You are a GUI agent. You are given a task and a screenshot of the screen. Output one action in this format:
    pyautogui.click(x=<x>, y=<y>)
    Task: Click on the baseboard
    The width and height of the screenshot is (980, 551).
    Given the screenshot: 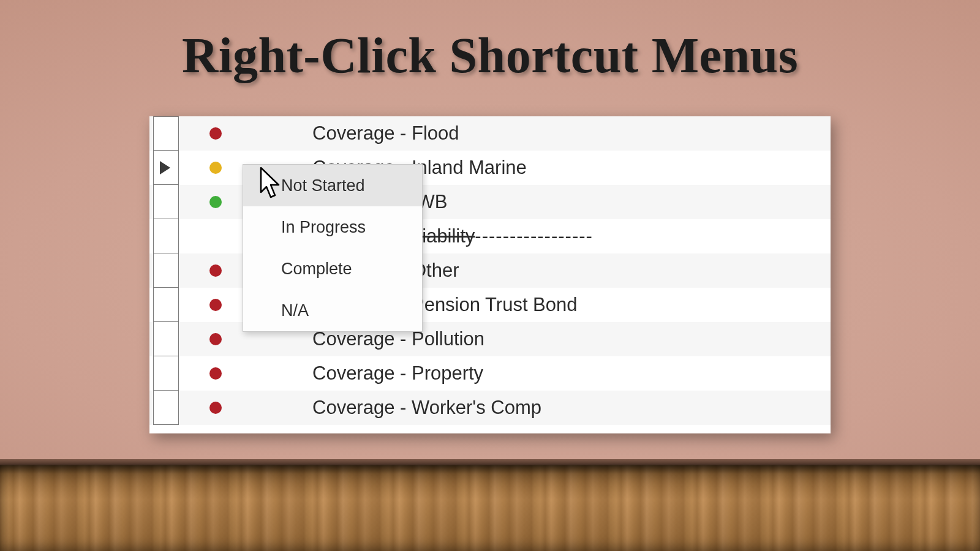 What is the action you would take?
    pyautogui.click(x=490, y=462)
    